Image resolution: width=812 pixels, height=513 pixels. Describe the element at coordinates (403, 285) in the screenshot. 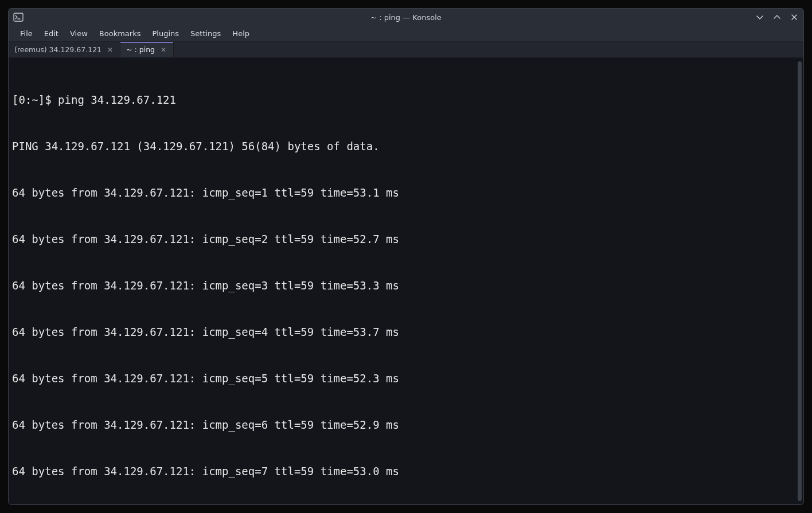

I see `ping-reply: 64 bytes from 34.129.67.121: icmp_seq=3 …` at that location.